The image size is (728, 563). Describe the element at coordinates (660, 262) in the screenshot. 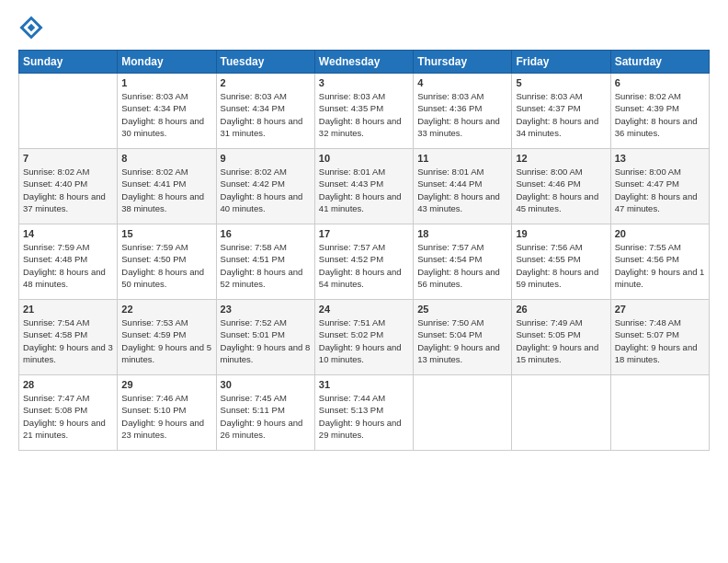

I see `calendar-cell: 20Sunrise: 7:55 AMSunset: 4:56 PMDayligh…` at that location.